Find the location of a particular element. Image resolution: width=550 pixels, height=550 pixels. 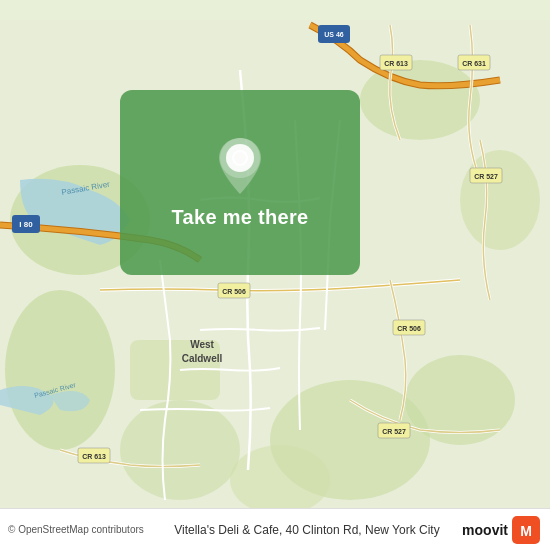

moovit-wordmark: moovit is located at coordinates (485, 530).